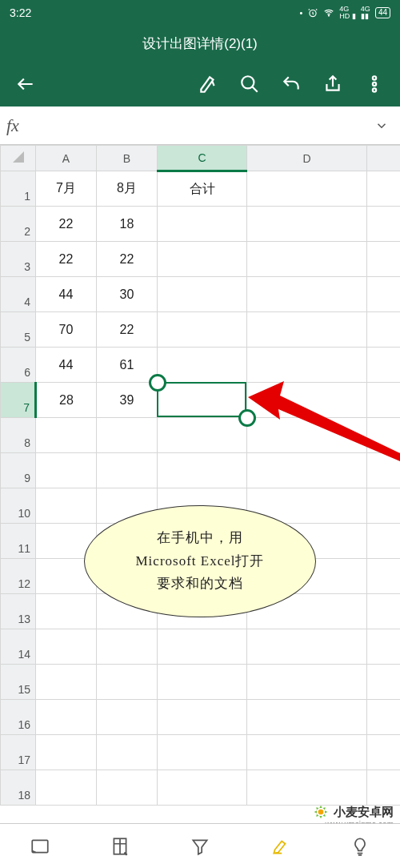  I want to click on cell-D3, so click(307, 259).